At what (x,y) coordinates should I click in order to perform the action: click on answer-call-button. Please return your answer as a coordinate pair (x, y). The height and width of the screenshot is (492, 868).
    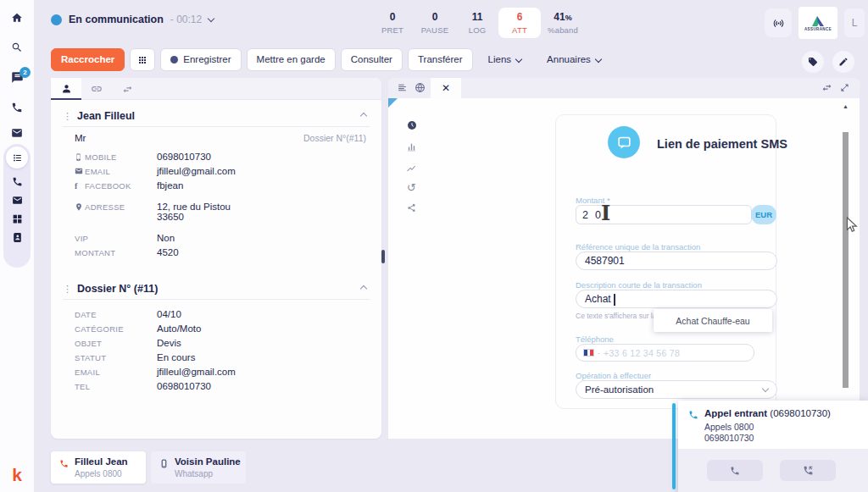
    Looking at the image, I should click on (735, 471).